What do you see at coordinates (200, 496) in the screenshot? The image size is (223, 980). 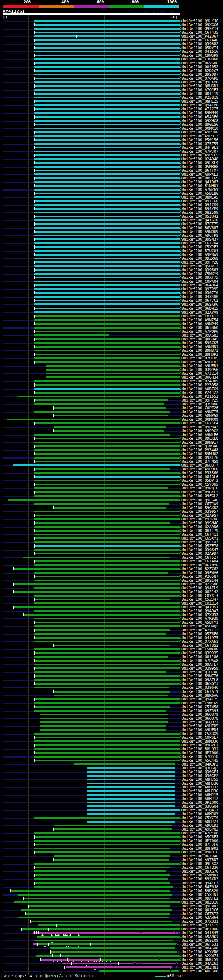 I see `hit-label: UniRef100_Q9FGL2` at bounding box center [200, 496].